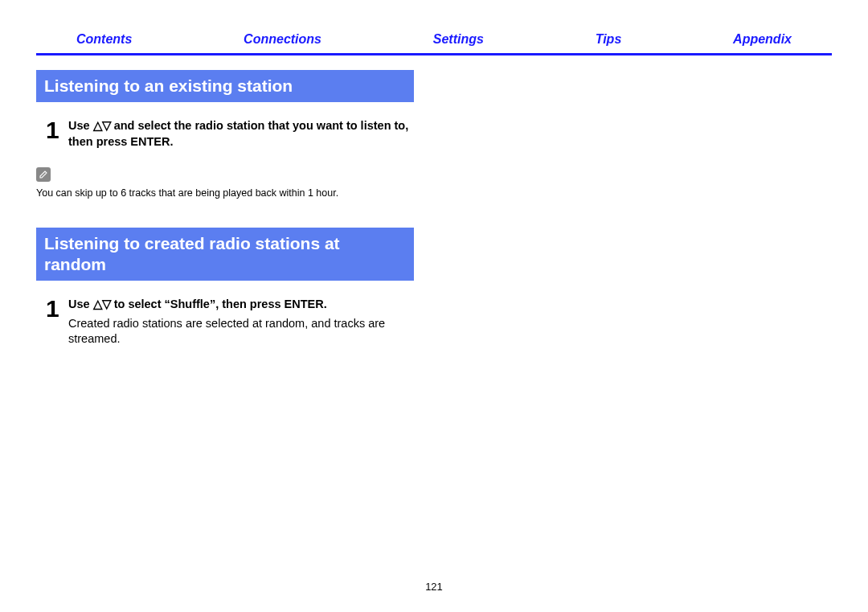  Describe the element at coordinates (43, 175) in the screenshot. I see `note-pencil-icon` at that location.